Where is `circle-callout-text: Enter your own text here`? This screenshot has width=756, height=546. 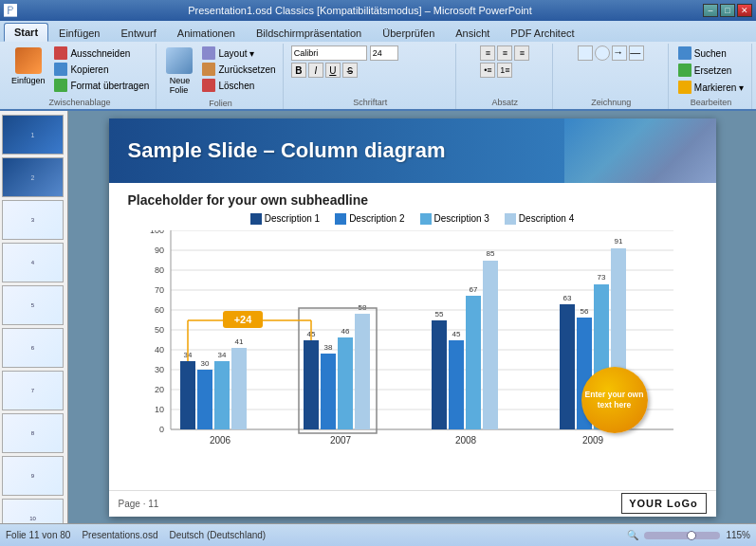
circle-callout-text: Enter your own text here is located at coordinates (615, 399).